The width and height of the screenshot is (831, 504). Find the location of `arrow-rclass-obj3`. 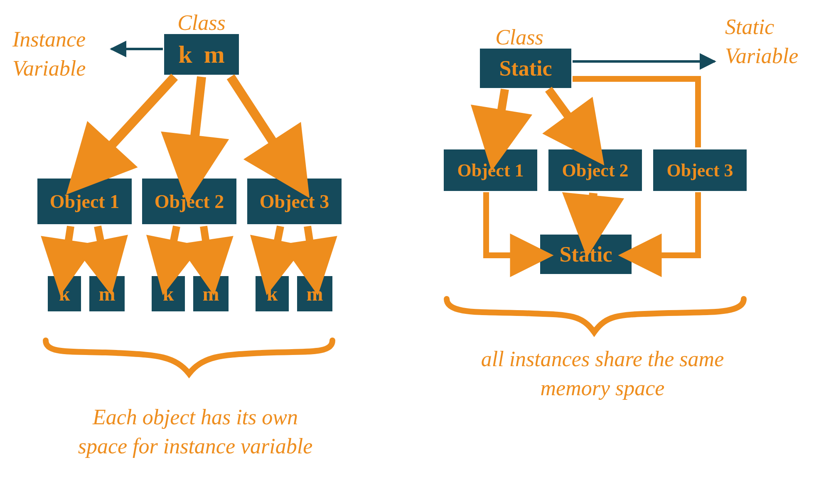

arrow-rclass-obj3 is located at coordinates (635, 113).